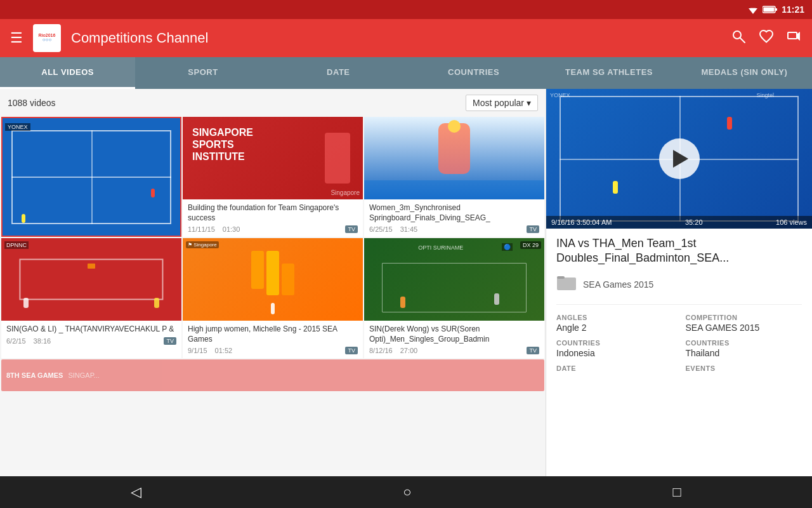  Describe the element at coordinates (454, 334) in the screenshot. I see `video-title-6: SIN(Derek Wong) vs SUR(Soren Opti)_Men_S…` at that location.